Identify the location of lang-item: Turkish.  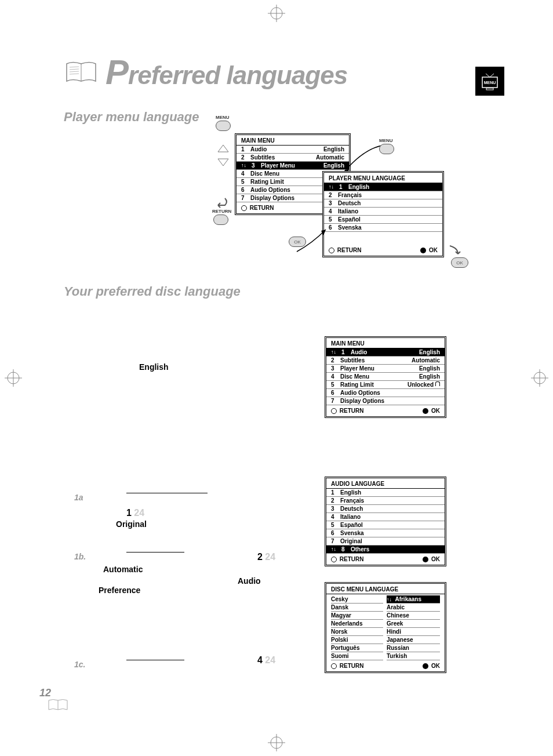
(413, 656).